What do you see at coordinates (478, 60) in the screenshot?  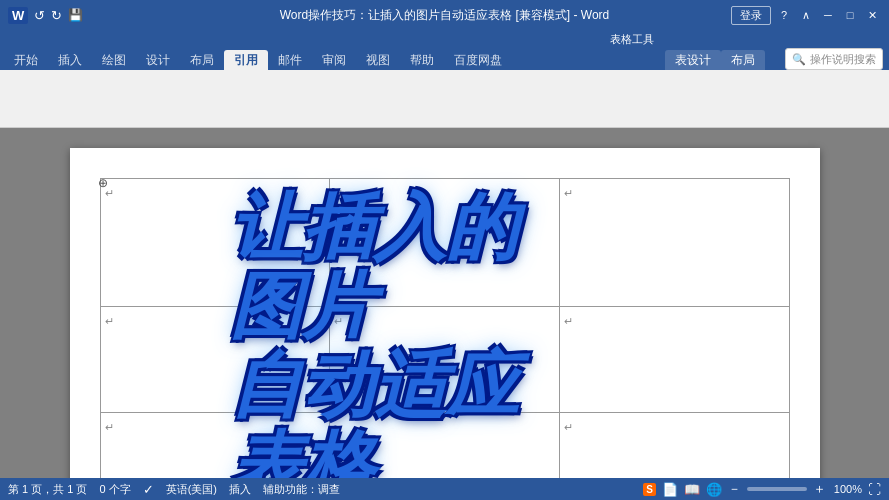 I see `tab-baidu: 百度网盘` at bounding box center [478, 60].